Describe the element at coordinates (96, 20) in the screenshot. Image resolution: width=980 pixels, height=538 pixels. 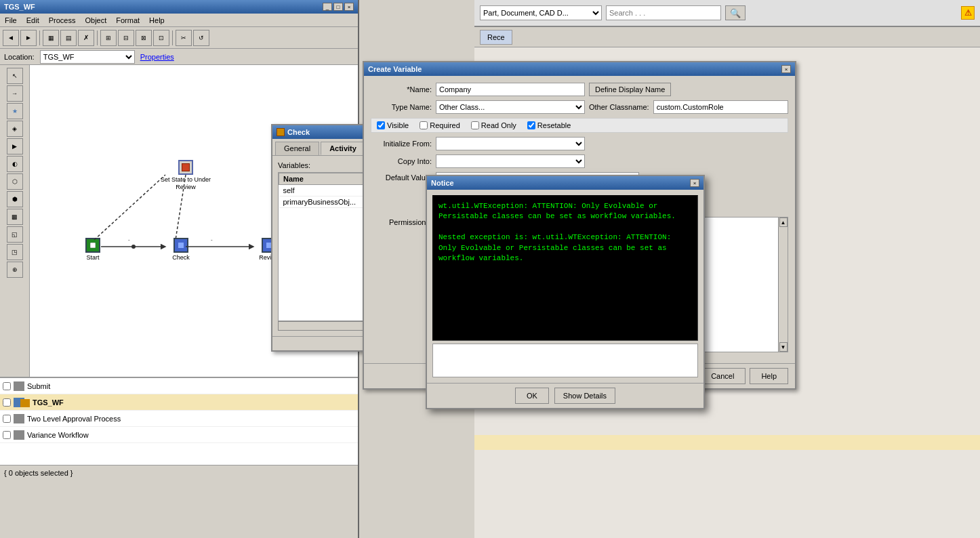
I see `menu-object: Object` at that location.